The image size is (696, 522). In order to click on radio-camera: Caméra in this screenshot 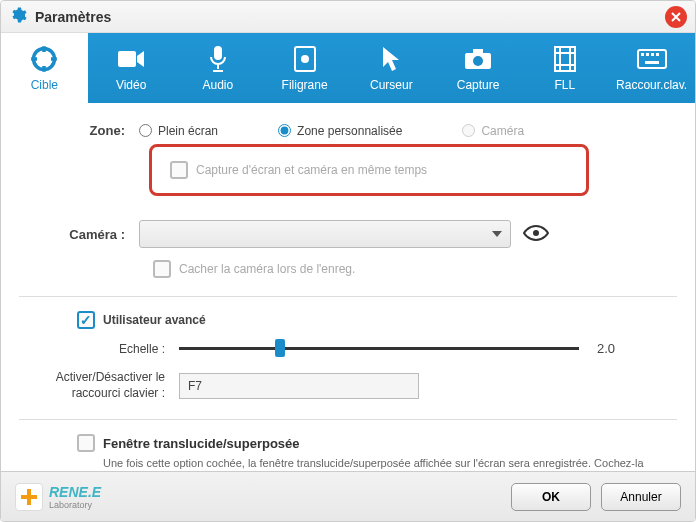, I will do `click(493, 131)`.